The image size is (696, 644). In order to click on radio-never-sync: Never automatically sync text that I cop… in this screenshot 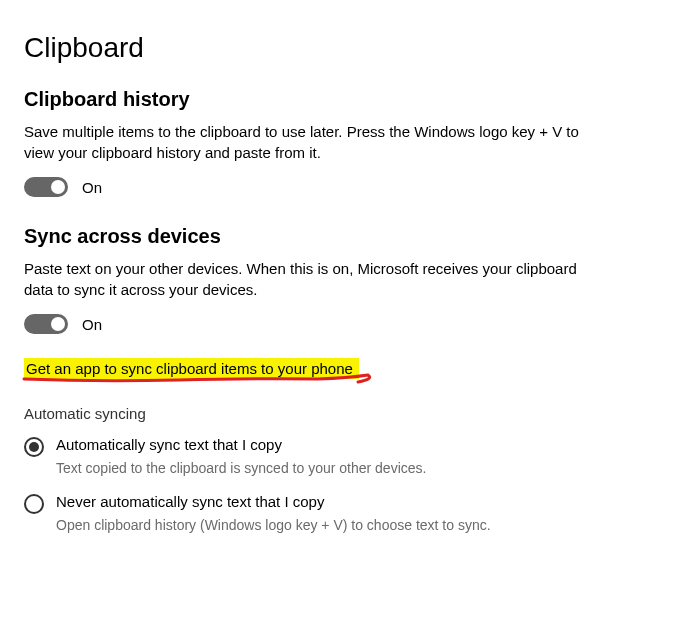, I will do `click(334, 514)`.